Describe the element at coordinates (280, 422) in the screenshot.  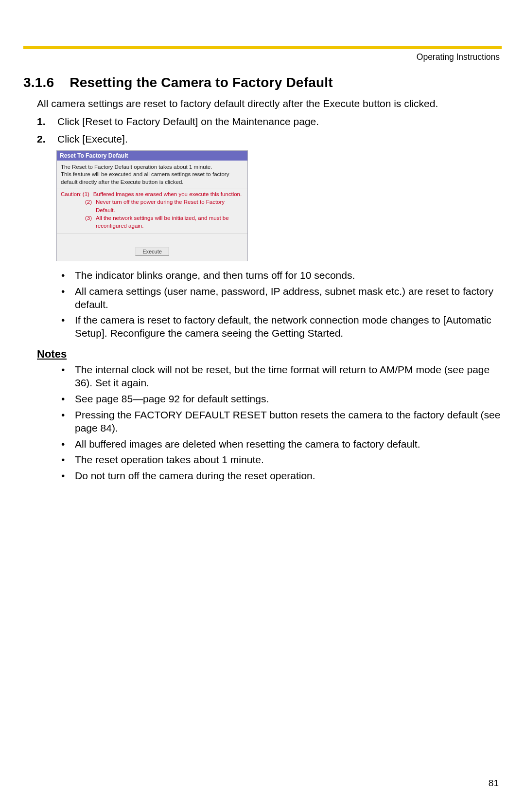
I see `note-item: Pressing the FACTORY DEFAULT RESET butto…` at that location.